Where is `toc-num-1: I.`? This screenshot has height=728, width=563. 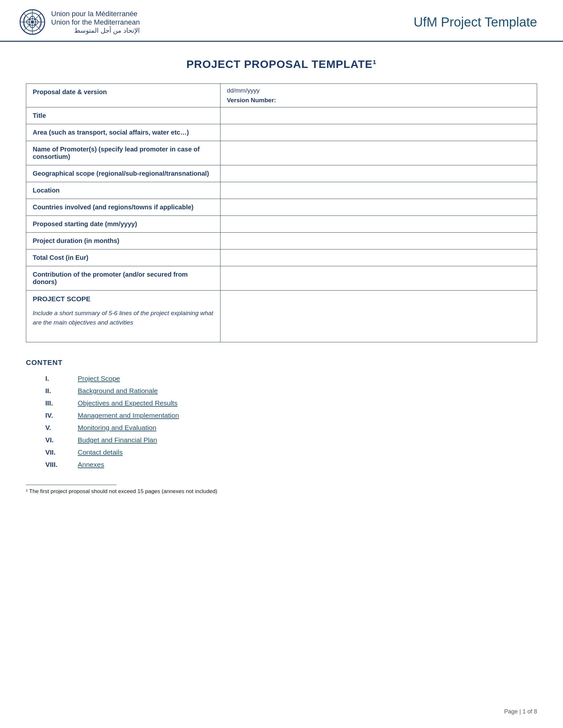 toc-num-1: I. is located at coordinates (61, 379).